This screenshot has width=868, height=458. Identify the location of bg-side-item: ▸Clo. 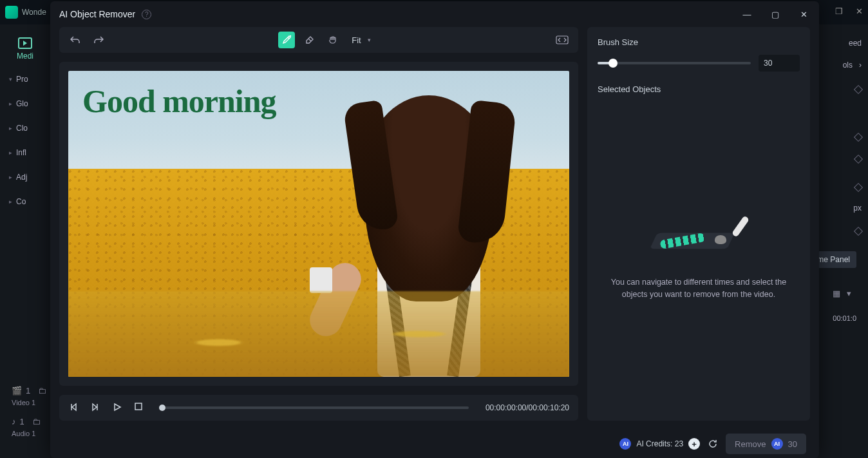
(25, 128).